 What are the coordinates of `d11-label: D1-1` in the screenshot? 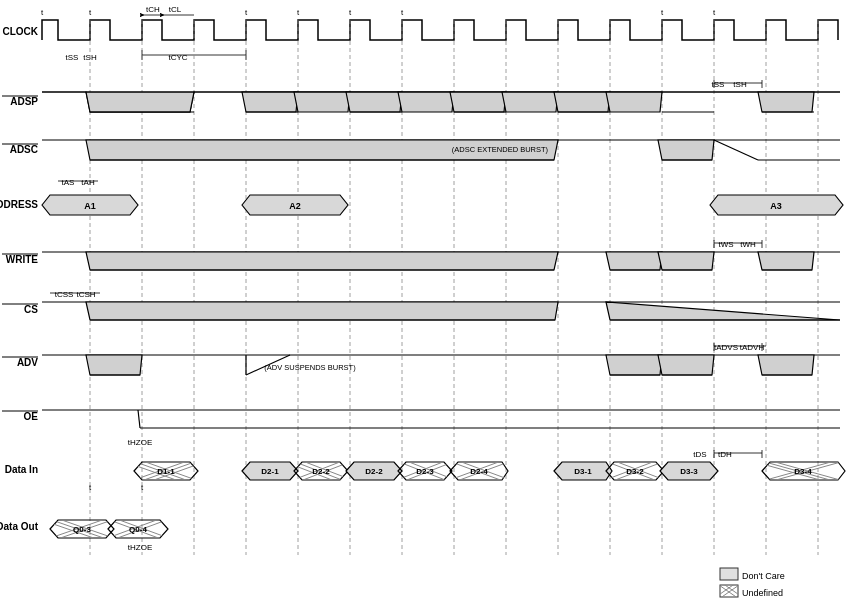 It's located at (166, 472).